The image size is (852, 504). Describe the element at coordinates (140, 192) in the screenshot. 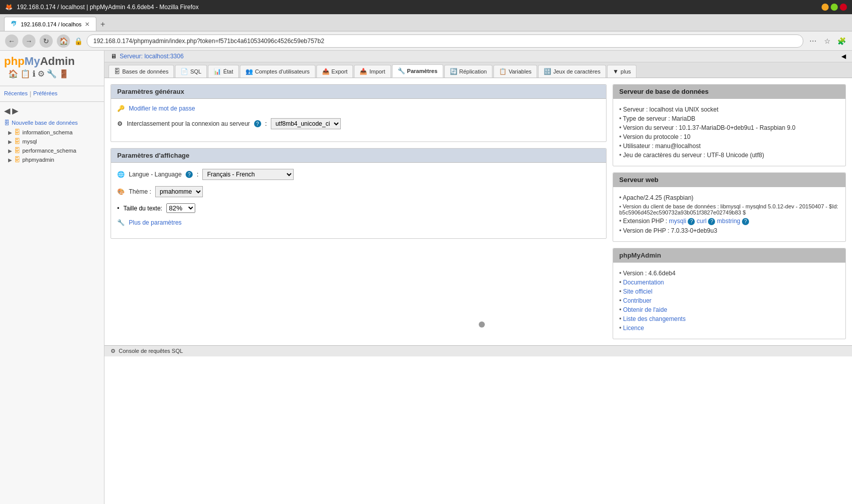

I see `theme-label: Thème :` at that location.